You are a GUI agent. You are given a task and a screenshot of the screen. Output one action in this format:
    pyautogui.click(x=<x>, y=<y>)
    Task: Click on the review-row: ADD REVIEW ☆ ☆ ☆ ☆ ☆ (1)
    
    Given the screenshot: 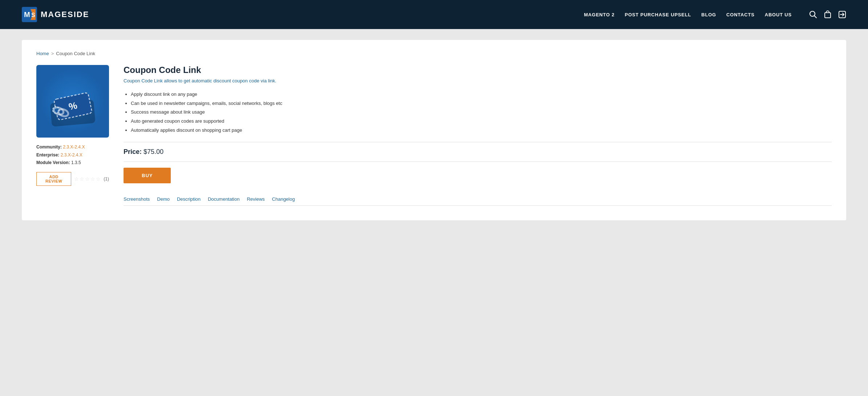 What is the action you would take?
    pyautogui.click(x=73, y=179)
    